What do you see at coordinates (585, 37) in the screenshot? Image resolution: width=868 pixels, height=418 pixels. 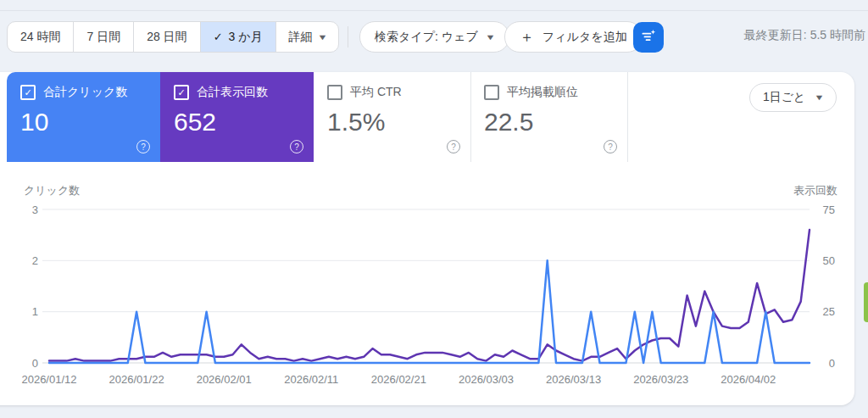 I see `add-filter-label: フィルタを追加` at bounding box center [585, 37].